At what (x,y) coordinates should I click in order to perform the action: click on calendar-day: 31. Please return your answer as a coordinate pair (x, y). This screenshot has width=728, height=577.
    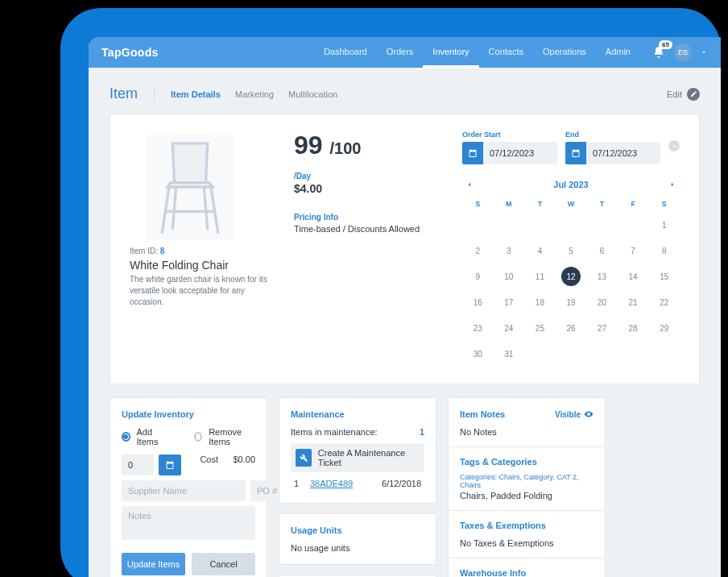
    Looking at the image, I should click on (509, 354).